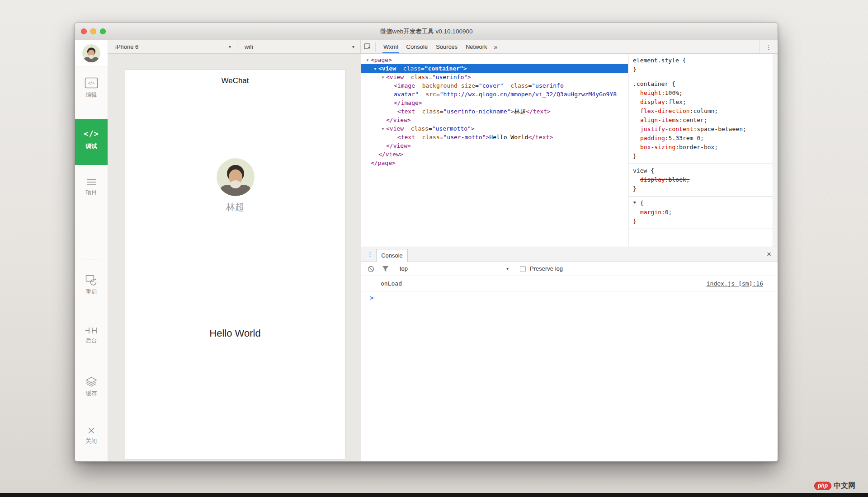 This screenshot has height=497, width=868. Describe the element at coordinates (385, 269) in the screenshot. I see `filter-button` at that location.